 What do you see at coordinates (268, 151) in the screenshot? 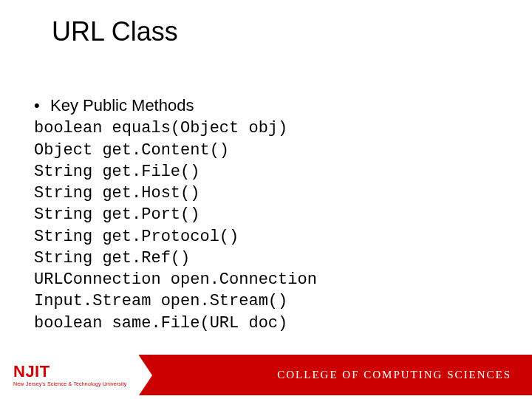
I see `code-line: Object get.Content()` at bounding box center [268, 151].